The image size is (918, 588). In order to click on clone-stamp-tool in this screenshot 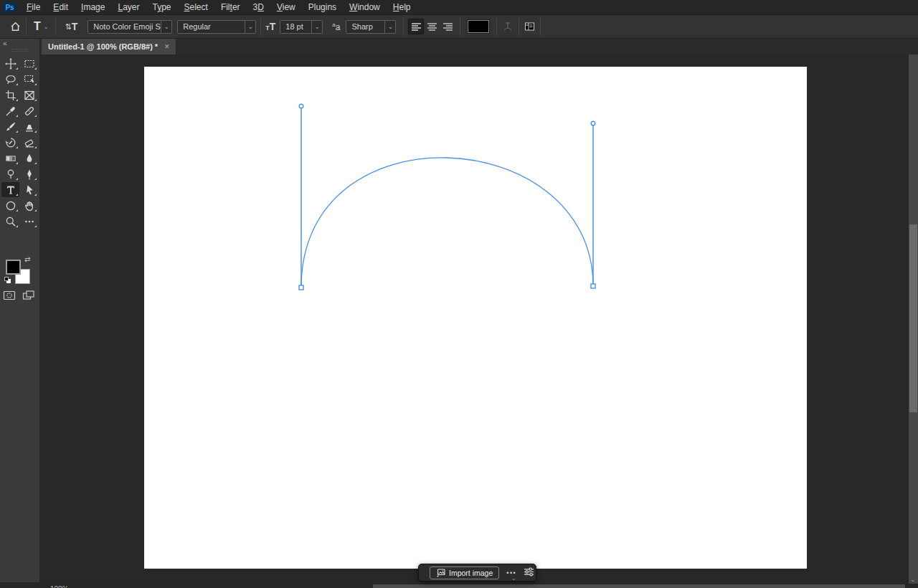, I will do `click(29, 126)`.